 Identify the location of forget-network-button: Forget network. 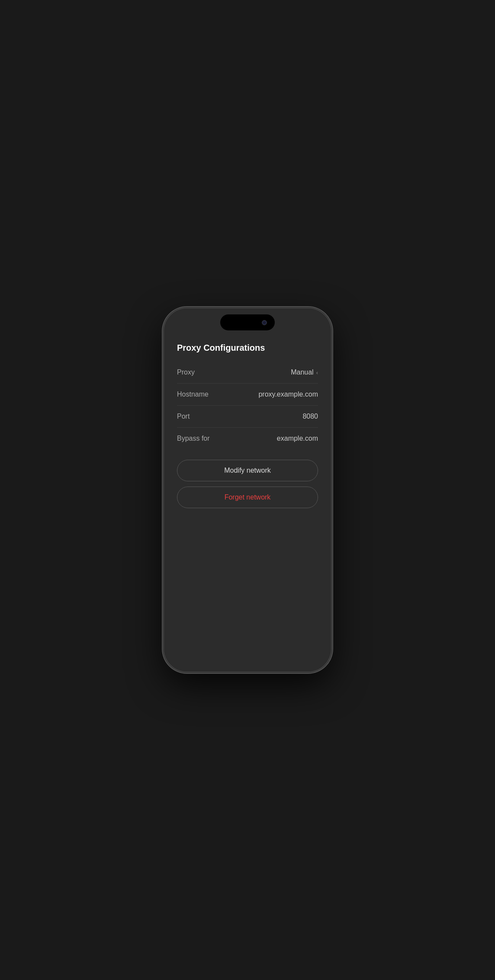
(248, 497).